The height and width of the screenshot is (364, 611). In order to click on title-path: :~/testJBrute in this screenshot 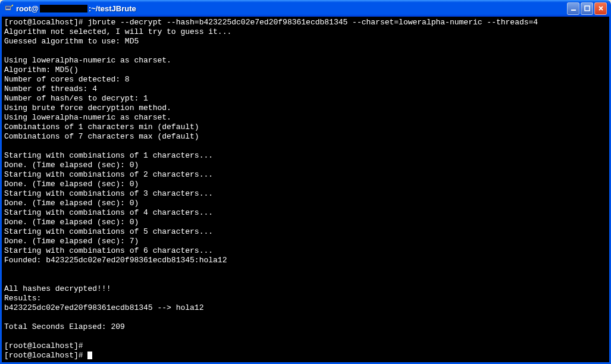, I will do `click(112, 8)`.